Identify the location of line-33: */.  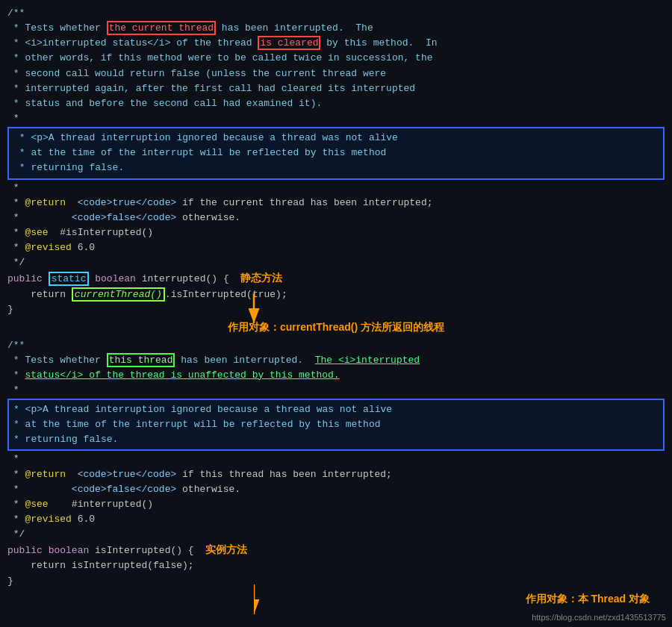
(336, 534).